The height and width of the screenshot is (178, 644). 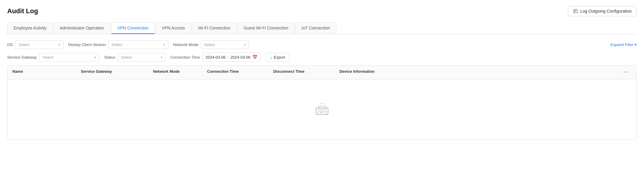 What do you see at coordinates (216, 57) in the screenshot?
I see `connection-time-start-date: 2024-03-06` at bounding box center [216, 57].